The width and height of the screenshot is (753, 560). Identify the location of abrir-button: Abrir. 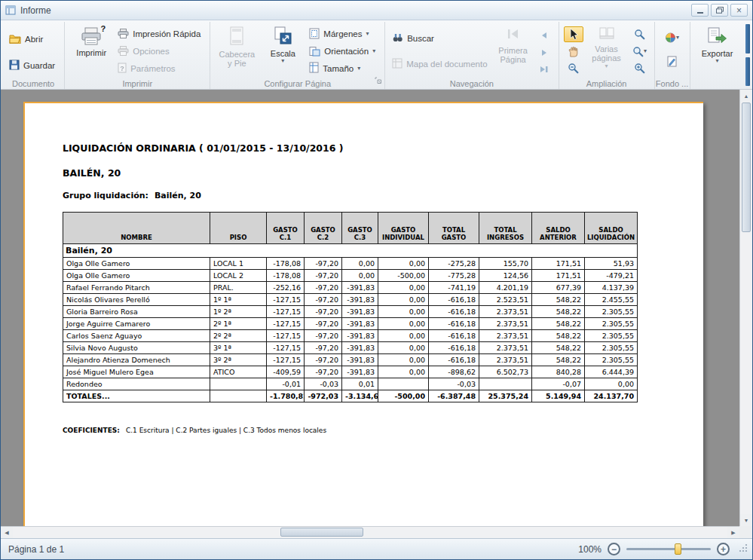
(33, 39).